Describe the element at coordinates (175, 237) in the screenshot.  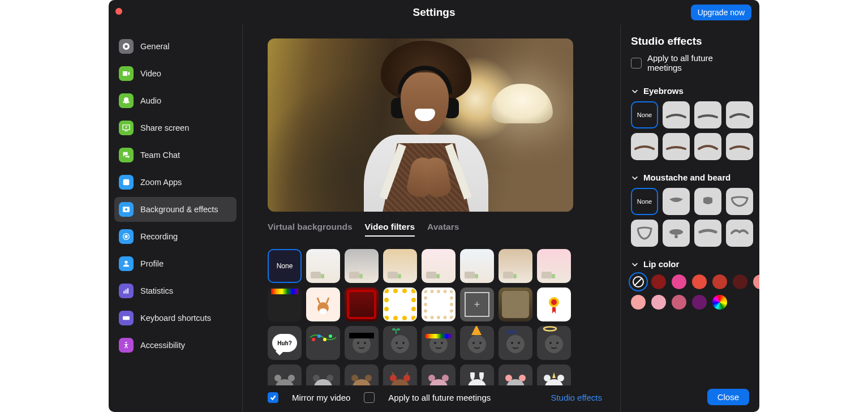
I see `sidebar-item-recording: Recording` at that location.